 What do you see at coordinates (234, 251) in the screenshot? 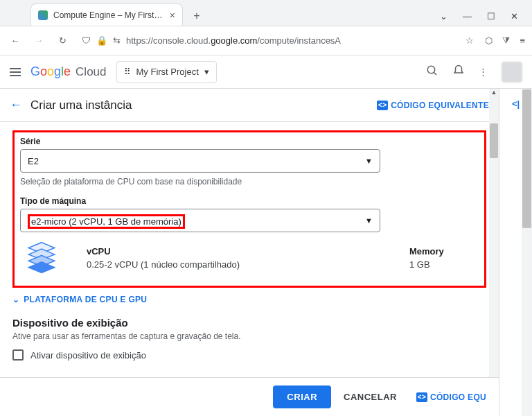
I see `vcpu-head: vCPU` at bounding box center [234, 251].